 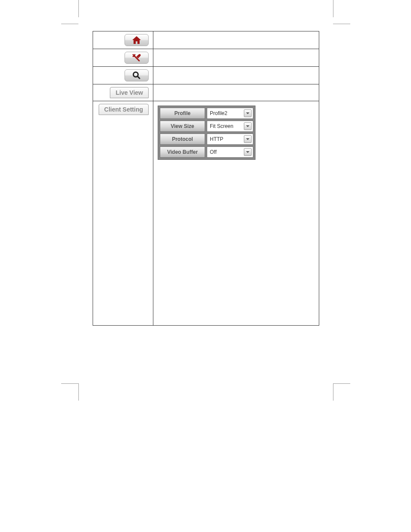 I want to click on video-buffer-dropdown: Off, so click(x=230, y=152).